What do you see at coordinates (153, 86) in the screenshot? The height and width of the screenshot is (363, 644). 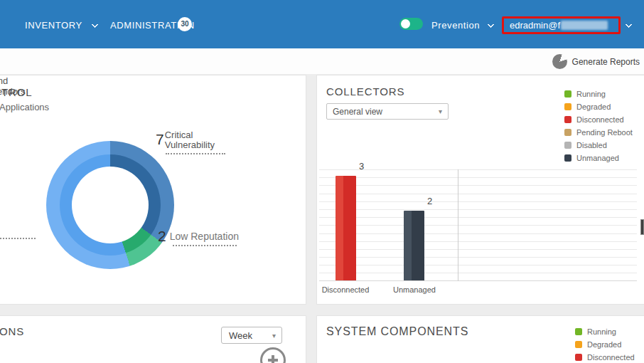 I see `callout-vendors: And Vendors` at bounding box center [153, 86].